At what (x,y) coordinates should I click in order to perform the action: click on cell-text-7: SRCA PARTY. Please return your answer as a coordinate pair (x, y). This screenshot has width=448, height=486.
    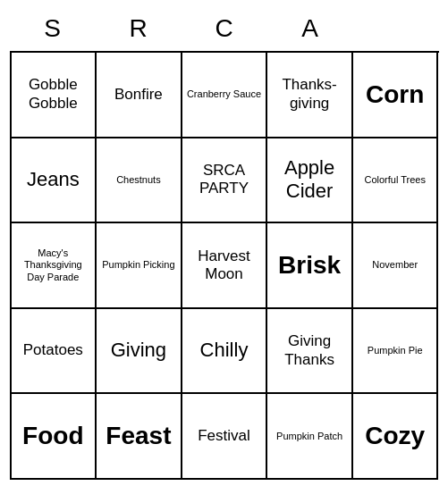
    Looking at the image, I should click on (224, 180).